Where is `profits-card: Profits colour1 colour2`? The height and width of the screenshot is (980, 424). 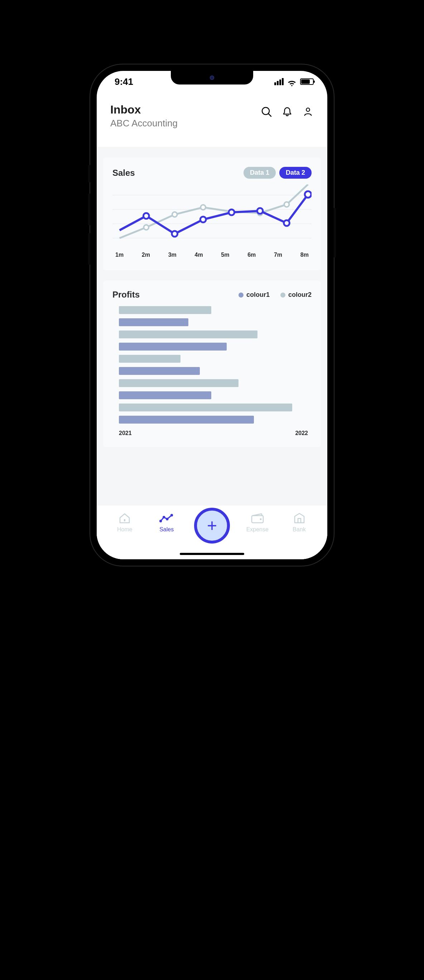 profits-card: Profits colour1 colour2 is located at coordinates (212, 364).